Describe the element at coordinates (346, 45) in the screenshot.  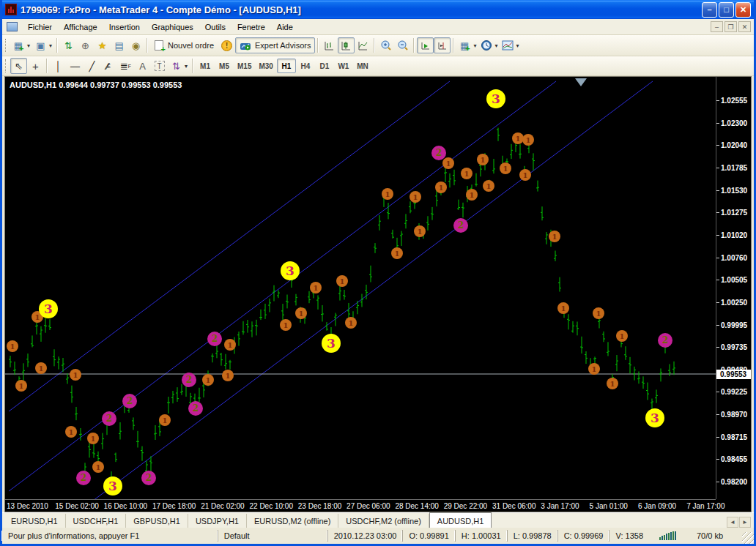
I see `candlestick-chart-button` at that location.